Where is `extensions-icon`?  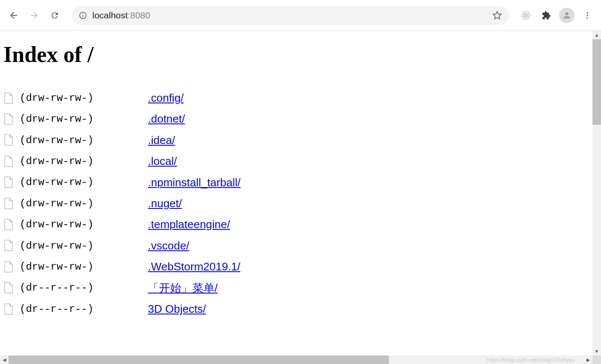
extensions-icon is located at coordinates (546, 15).